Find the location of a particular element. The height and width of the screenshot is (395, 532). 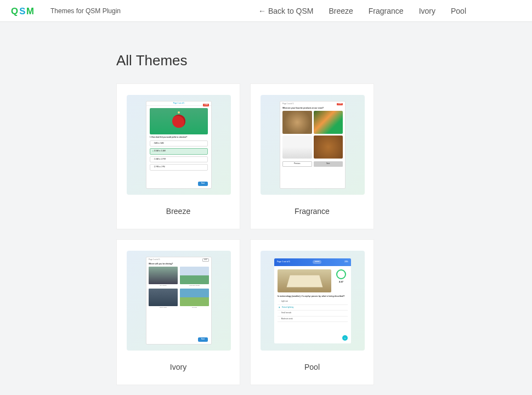

theme-preview: Page 1 out of 5 4:47 Where will you be d… is located at coordinates (179, 301).